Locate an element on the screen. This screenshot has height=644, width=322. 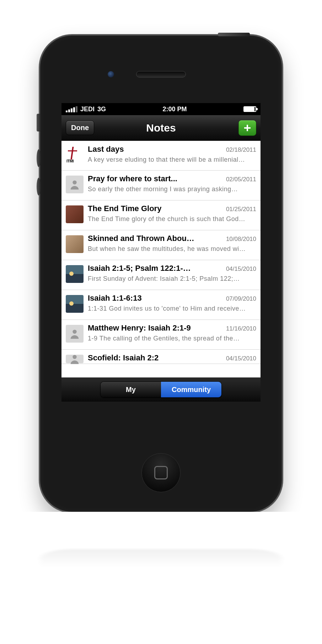
list-item: Matthew Henry: Isaiah 2:1-9 11/16/2010 1… is located at coordinates (161, 335).